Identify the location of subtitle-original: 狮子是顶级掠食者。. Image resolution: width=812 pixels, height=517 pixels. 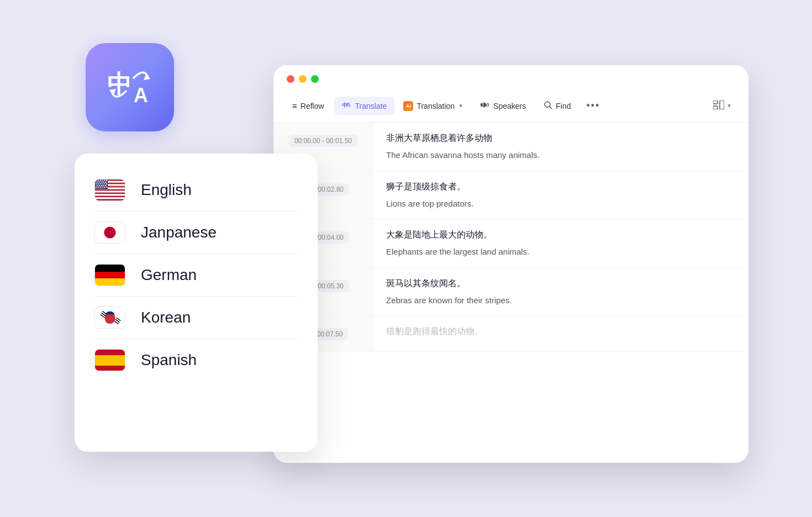
(561, 187).